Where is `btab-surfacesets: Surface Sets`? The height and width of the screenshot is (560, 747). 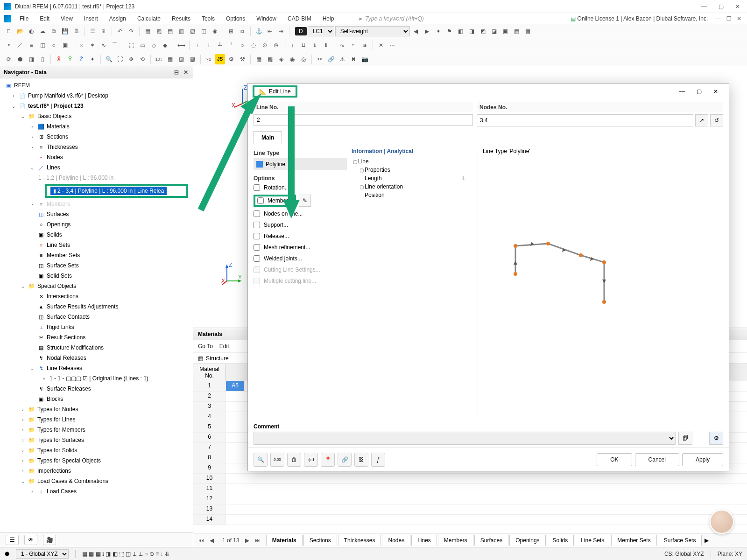 btab-surfacesets: Surface Sets is located at coordinates (680, 540).